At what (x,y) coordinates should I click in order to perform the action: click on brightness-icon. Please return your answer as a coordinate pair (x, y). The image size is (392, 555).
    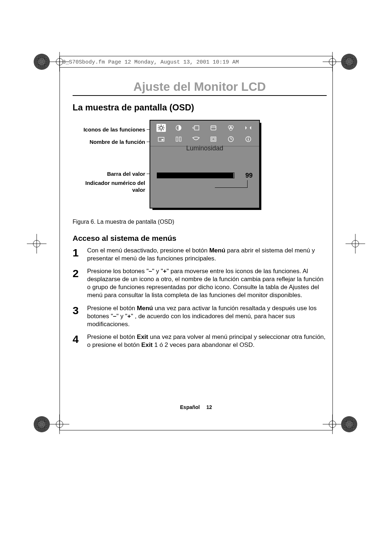
    Looking at the image, I should click on (161, 128).